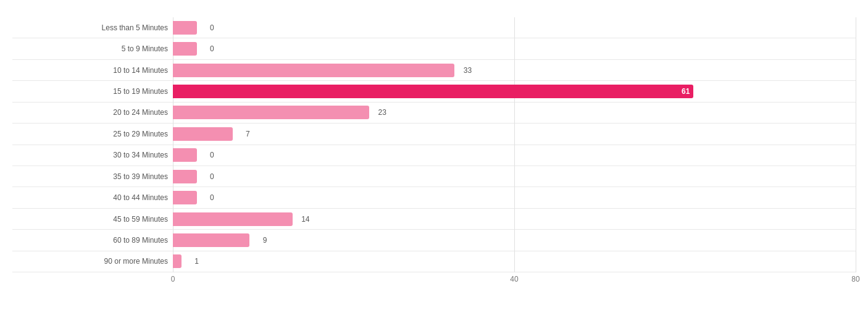 This screenshot has height=323, width=868. I want to click on bar-label: 45 to 59 Minutes, so click(93, 219).